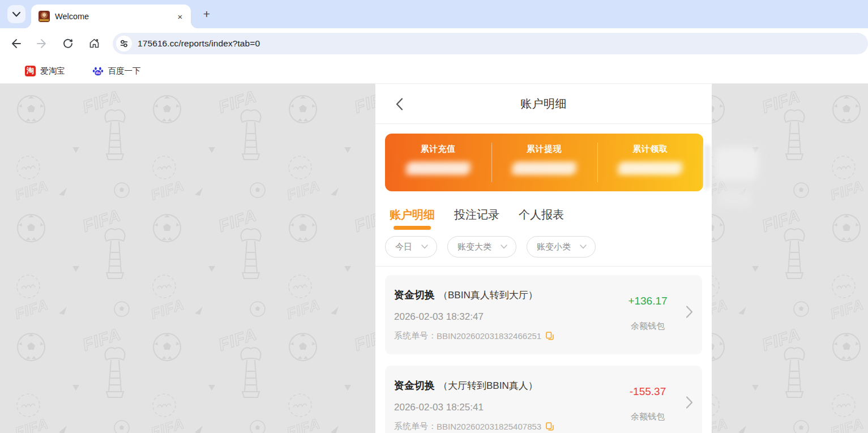  I want to click on back-arrow-icon, so click(16, 44).